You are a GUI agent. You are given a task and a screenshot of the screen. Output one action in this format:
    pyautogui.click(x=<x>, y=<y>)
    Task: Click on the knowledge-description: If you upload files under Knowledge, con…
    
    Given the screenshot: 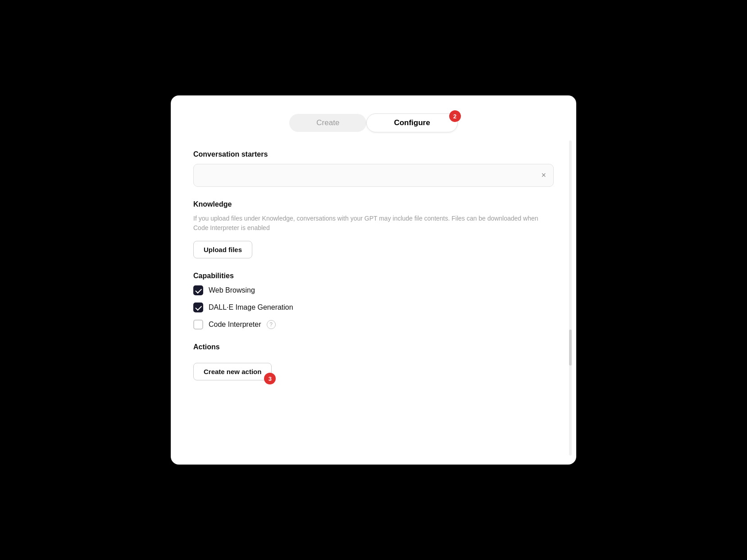 What is the action you would take?
    pyautogui.click(x=374, y=223)
    